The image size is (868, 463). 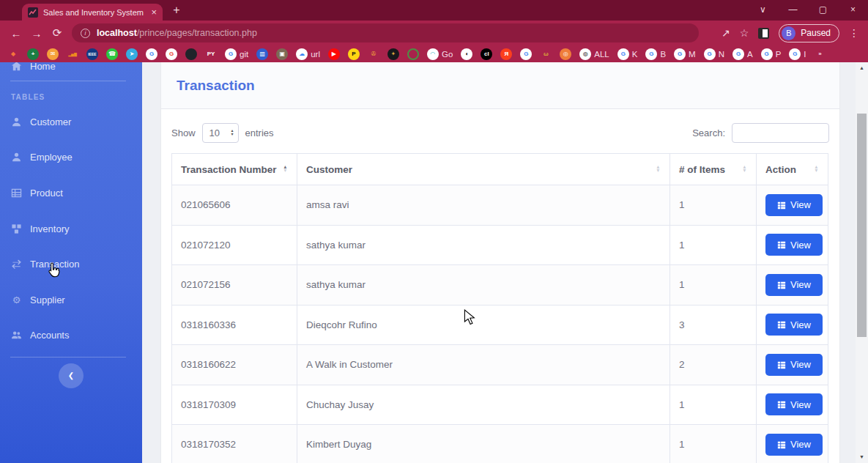 What do you see at coordinates (861, 457) in the screenshot?
I see `scroll-down-icon: ▼` at bounding box center [861, 457].